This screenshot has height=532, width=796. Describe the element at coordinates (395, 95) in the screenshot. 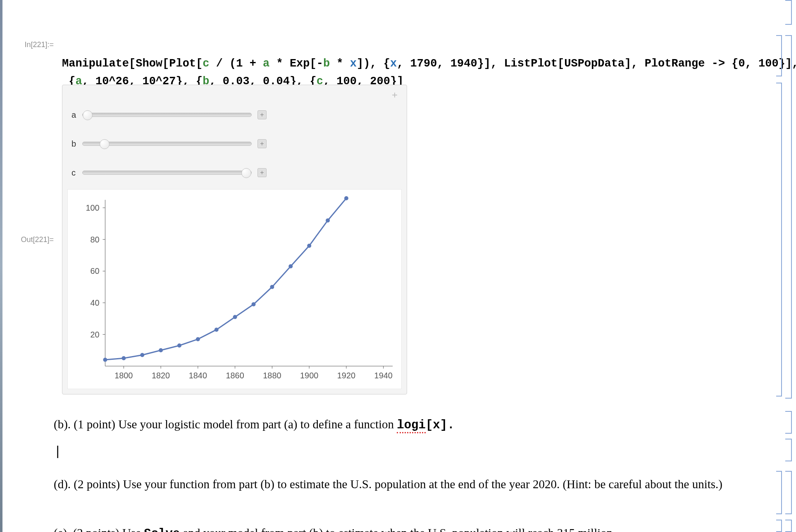

I see `manipulate-options-icon: +` at that location.